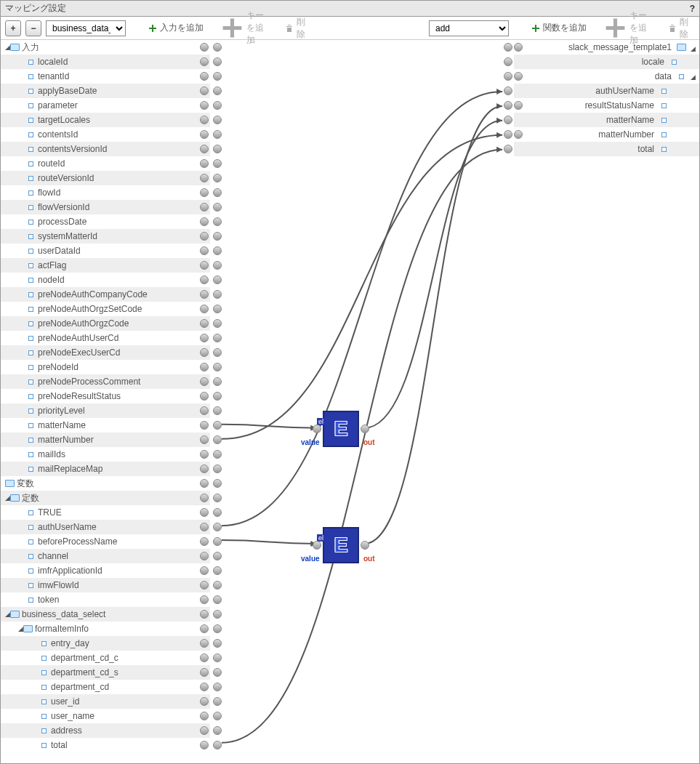 This screenshot has width=700, height=764. I want to click on left-tree-row: flowId, so click(105, 193).